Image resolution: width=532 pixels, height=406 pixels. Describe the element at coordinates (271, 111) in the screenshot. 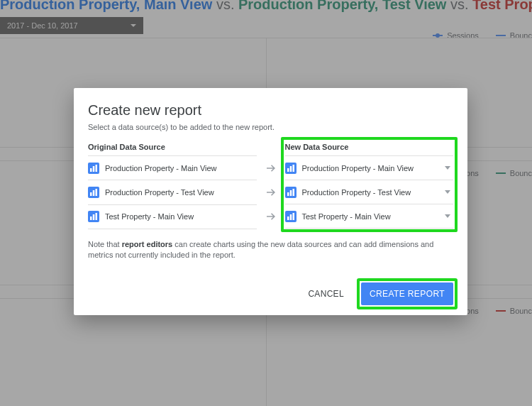

I see `dialog-title: Create new report` at that location.